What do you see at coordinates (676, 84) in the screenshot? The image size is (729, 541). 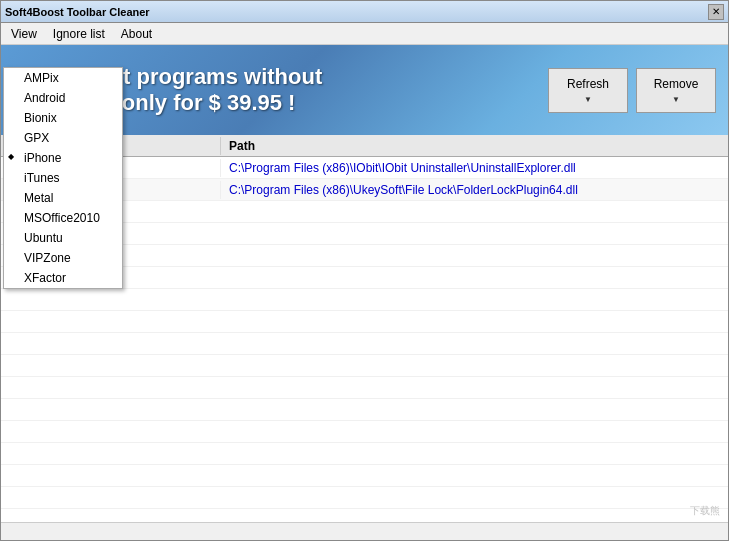 I see `remove-label: Remove` at bounding box center [676, 84].